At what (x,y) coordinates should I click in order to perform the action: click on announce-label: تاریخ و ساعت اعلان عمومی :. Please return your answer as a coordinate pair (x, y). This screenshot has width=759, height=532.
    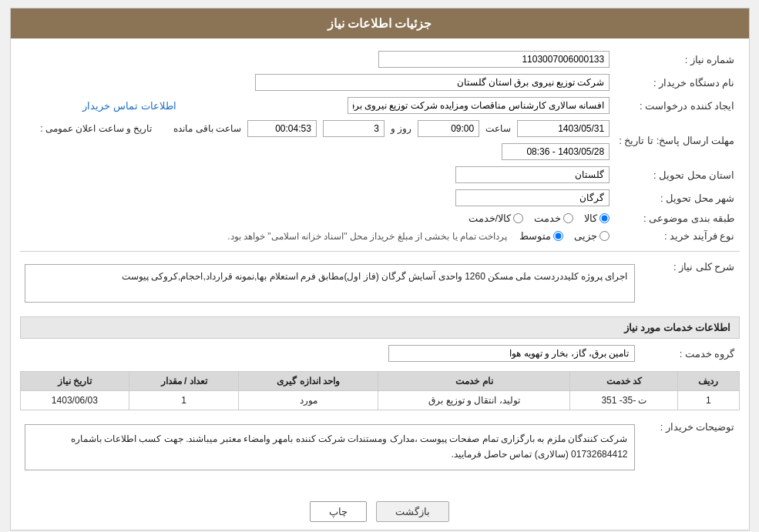
    Looking at the image, I should click on (96, 129).